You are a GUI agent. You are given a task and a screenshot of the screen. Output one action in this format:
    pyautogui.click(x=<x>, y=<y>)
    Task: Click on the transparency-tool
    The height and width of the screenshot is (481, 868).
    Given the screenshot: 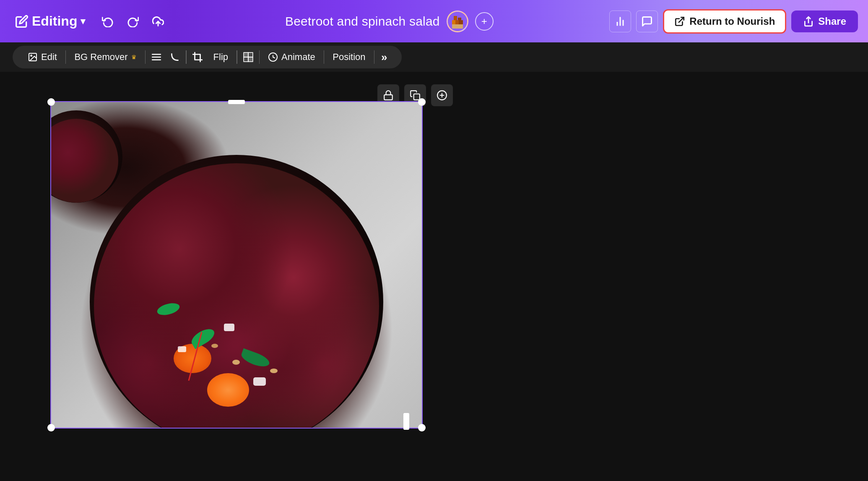 What is the action you would take?
    pyautogui.click(x=248, y=57)
    